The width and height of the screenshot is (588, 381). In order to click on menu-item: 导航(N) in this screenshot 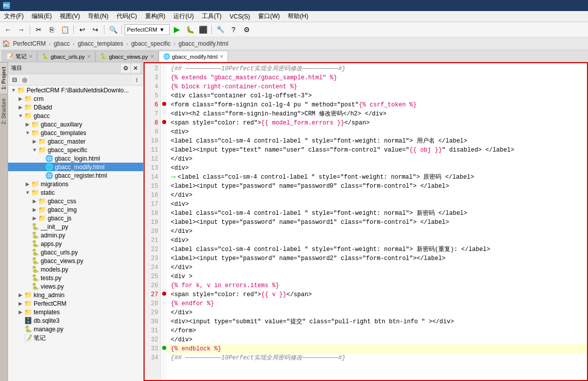, I will do `click(98, 16)`.